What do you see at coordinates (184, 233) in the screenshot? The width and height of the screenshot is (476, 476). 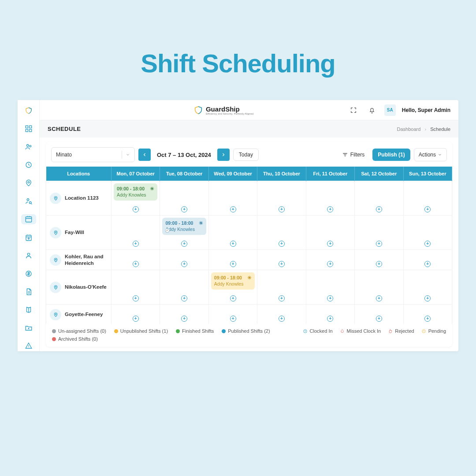 I see `day-cell: 09:00 - 18:00☀ Addy Knowles 🕘` at bounding box center [184, 233].